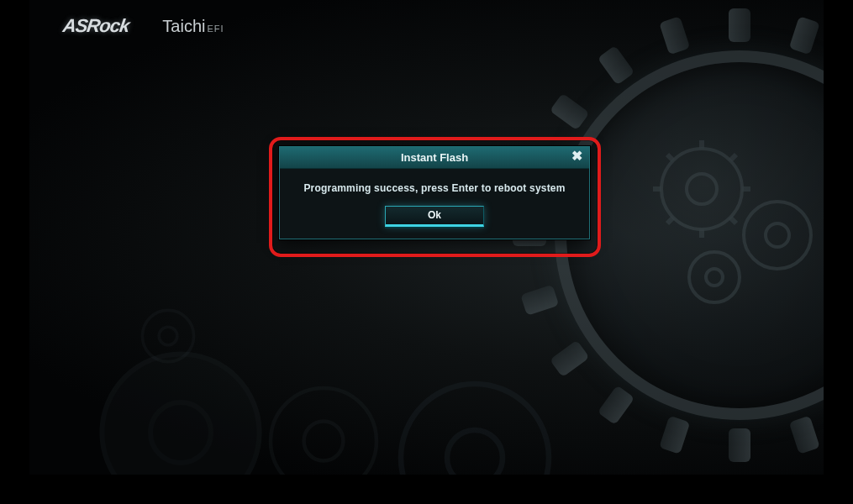 The height and width of the screenshot is (504, 853). Describe the element at coordinates (434, 193) in the screenshot. I see `instant-flash-dialog: Instant Flash ✖ Programming success, pre…` at that location.